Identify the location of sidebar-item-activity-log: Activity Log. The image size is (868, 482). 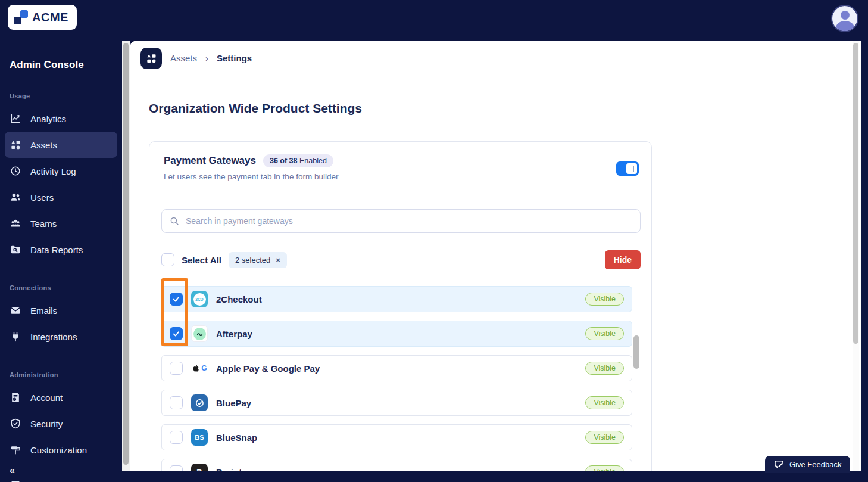
(61, 171).